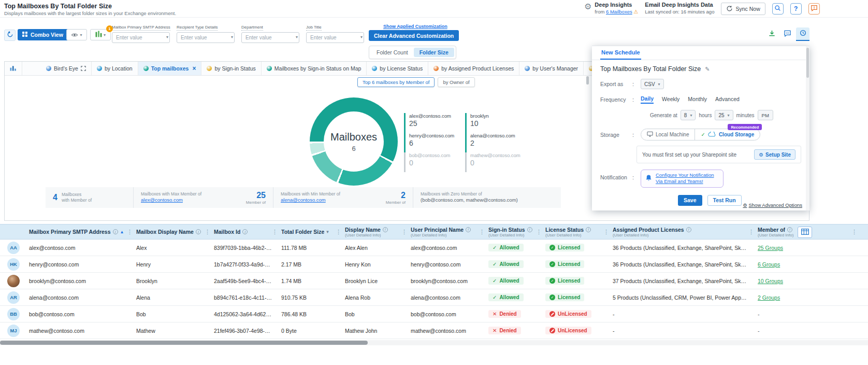 The width and height of the screenshot is (868, 365). Describe the element at coordinates (270, 37) in the screenshot. I see `filter-input-department` at that location.